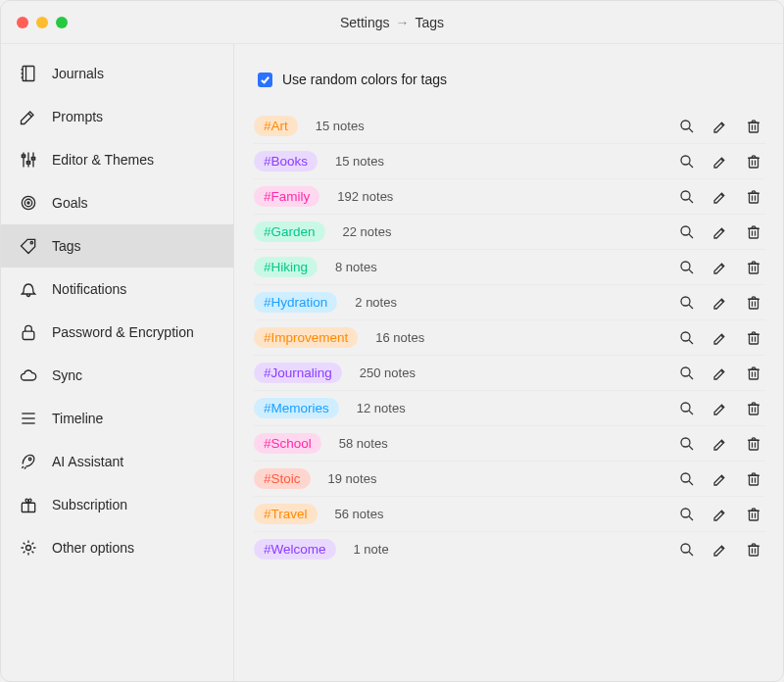  What do you see at coordinates (118, 332) in the screenshot?
I see `sidebar-item-password-encryption: Password & Encryption` at bounding box center [118, 332].